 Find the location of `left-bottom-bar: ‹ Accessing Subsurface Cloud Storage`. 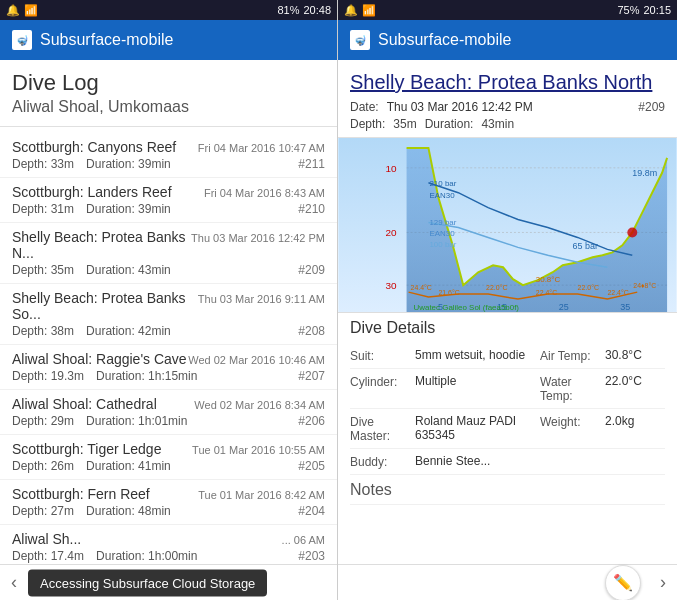

left-bottom-bar: ‹ Accessing Subsurface Cloud Storage is located at coordinates (168, 582).